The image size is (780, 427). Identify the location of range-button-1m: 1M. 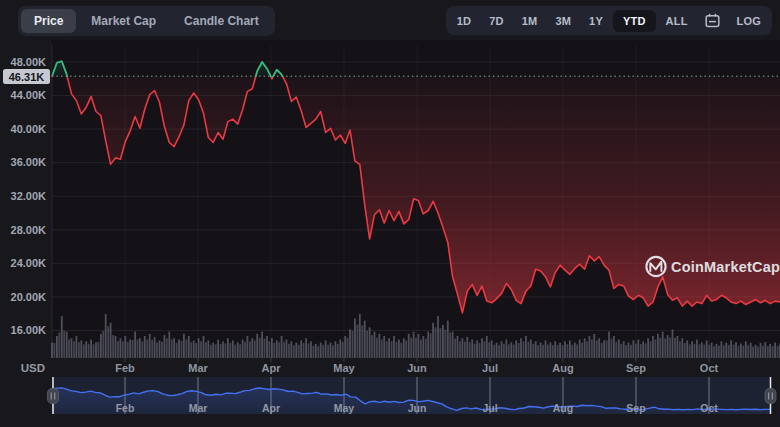
(530, 21).